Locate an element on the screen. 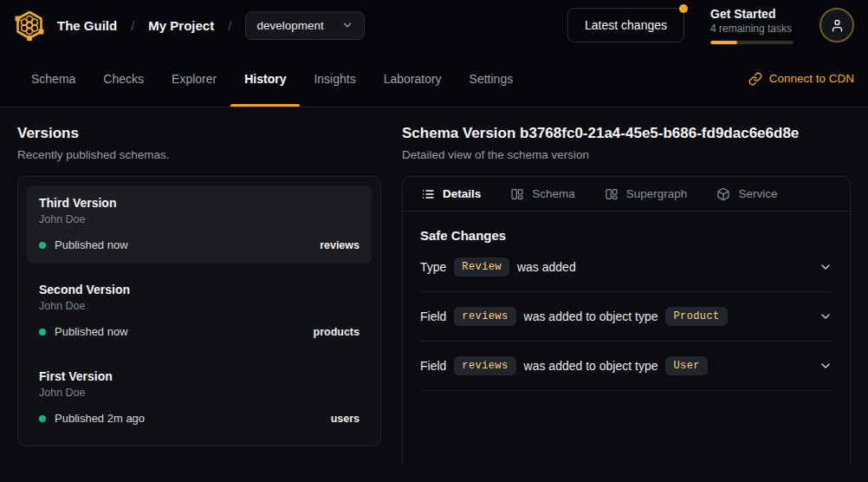  header: The Guild / My Project / development Lat… is located at coordinates (434, 25).